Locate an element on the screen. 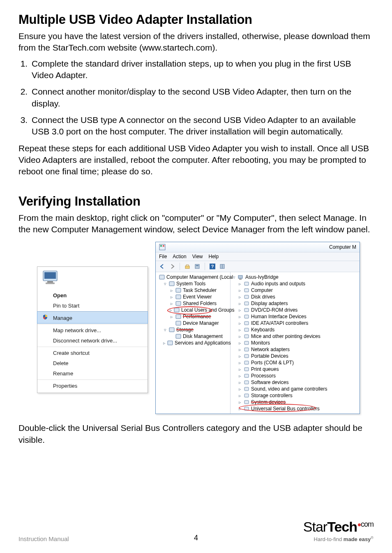 This screenshot has height=553, width=392. context-menu-item: Rename is located at coordinates (92, 373).